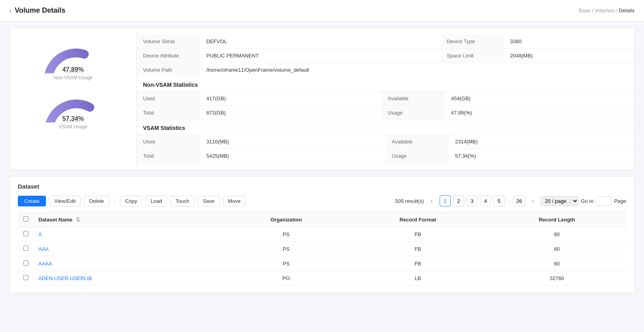 The image size is (644, 332). Describe the element at coordinates (73, 70) in the screenshot. I see `non-vsam-percent: 47.89%` at that location.